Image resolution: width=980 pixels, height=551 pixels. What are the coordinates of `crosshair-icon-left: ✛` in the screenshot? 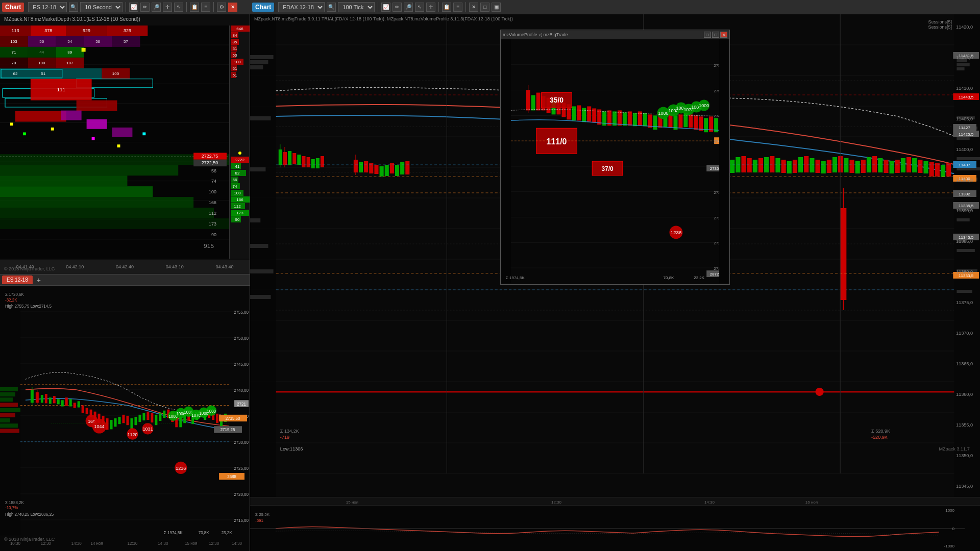 It's located at (167, 7).